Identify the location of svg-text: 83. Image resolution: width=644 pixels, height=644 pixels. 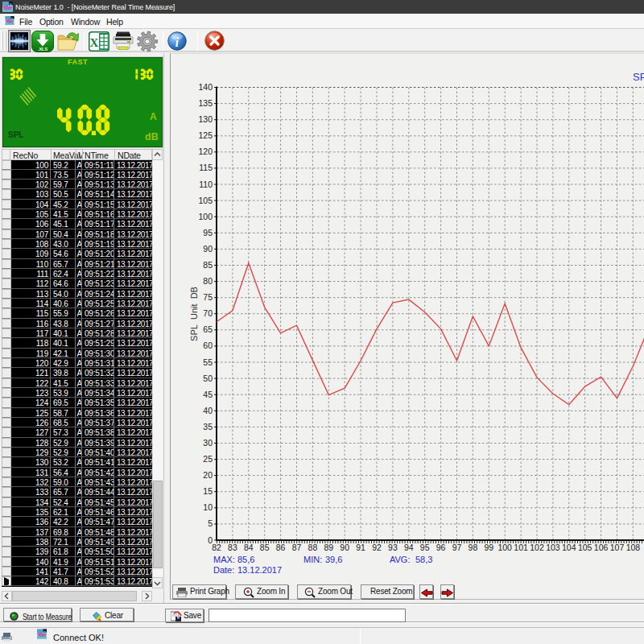
(233, 547).